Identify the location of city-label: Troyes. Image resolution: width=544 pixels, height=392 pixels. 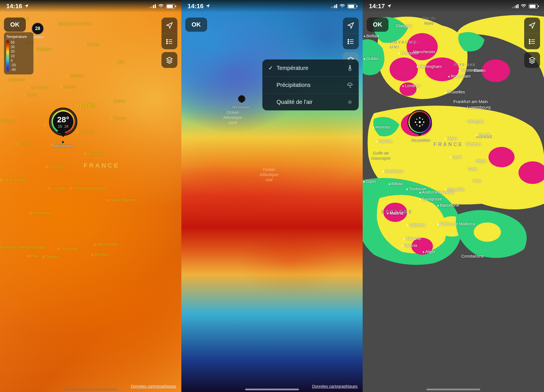
(118, 118).